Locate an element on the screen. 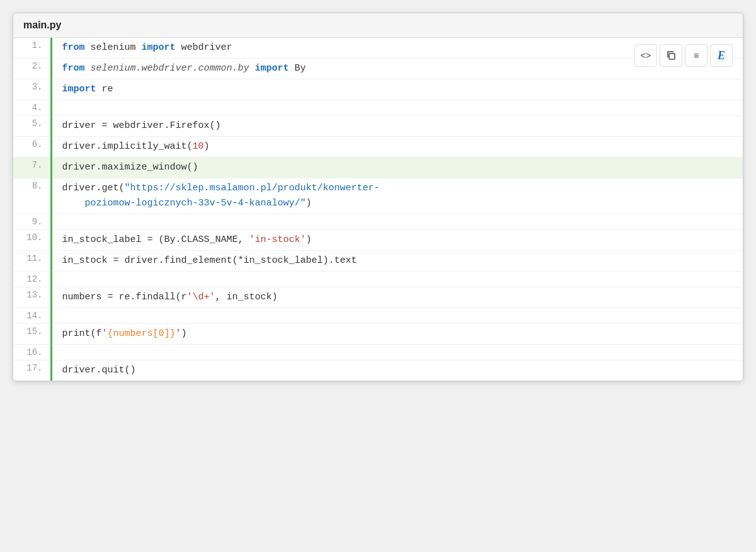  line-number: 11. is located at coordinates (32, 261).